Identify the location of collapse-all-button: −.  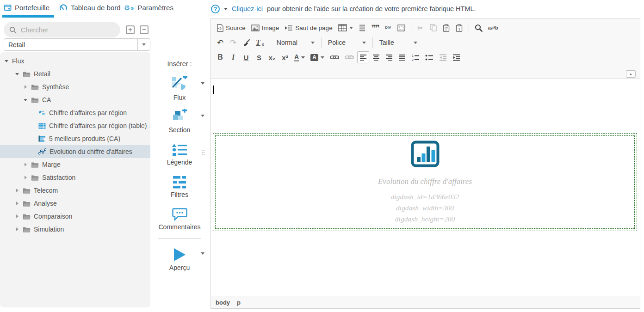
(144, 30).